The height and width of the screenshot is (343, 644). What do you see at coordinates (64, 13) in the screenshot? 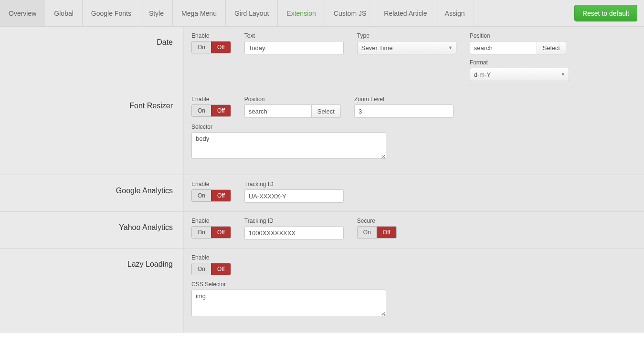
I see `tab-global: Global` at bounding box center [64, 13].